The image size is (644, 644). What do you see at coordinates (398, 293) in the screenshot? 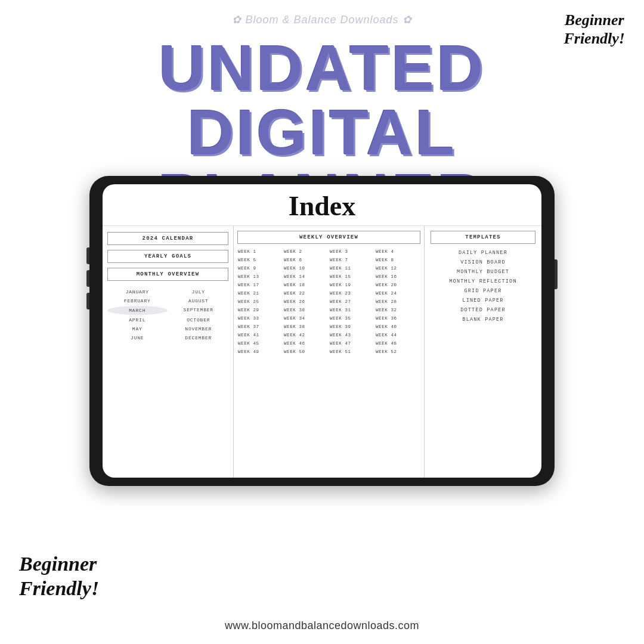
I see `week-item: WEEK 24` at bounding box center [398, 293].